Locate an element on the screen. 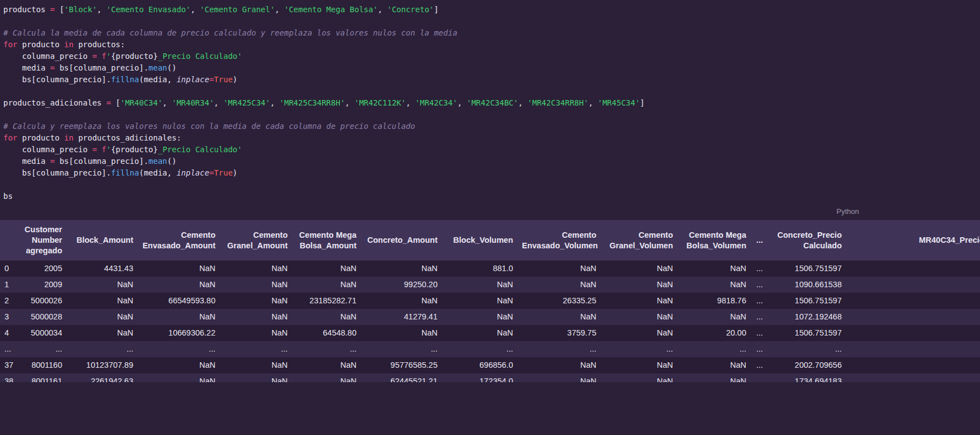 The height and width of the screenshot is (435, 980). row-index-cell: ... is located at coordinates (9, 349).